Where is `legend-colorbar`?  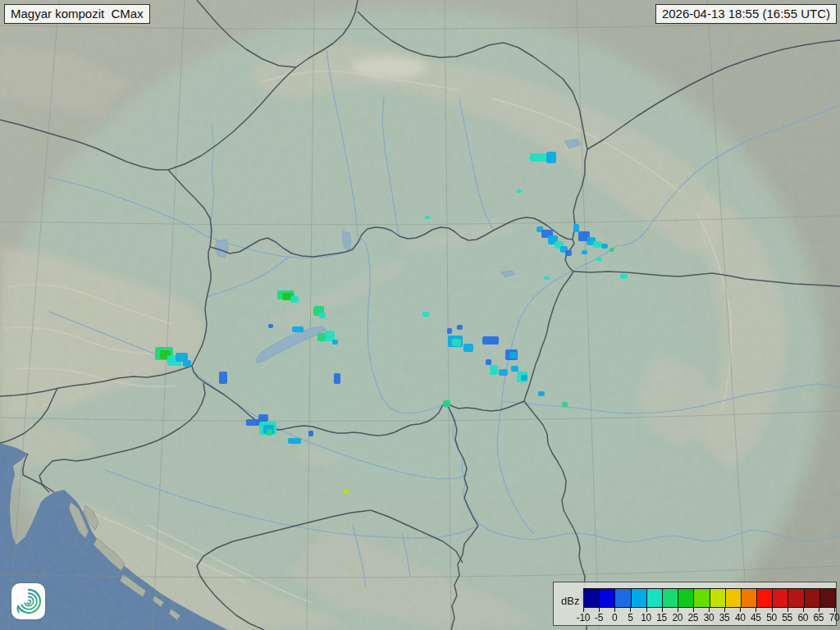 legend-colorbar is located at coordinates (710, 598).